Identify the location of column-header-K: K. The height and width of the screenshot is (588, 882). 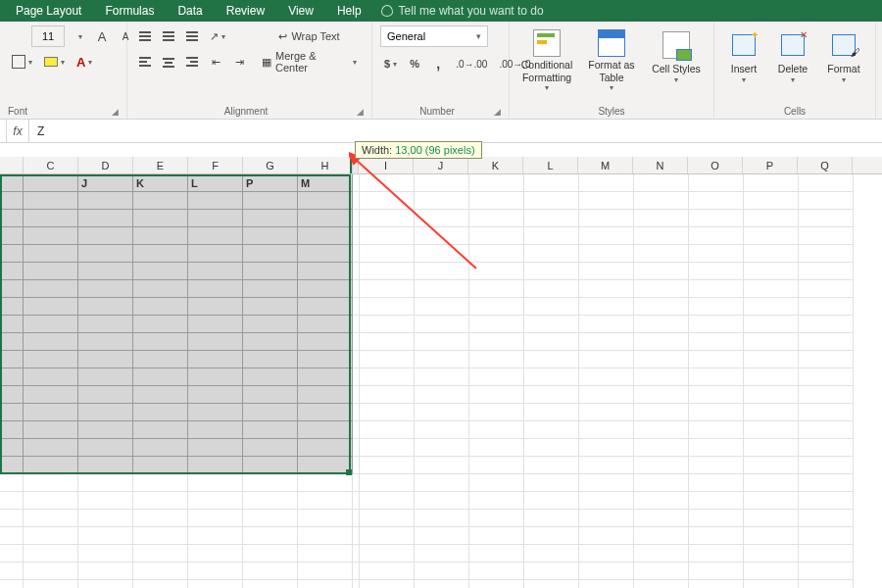
(496, 165).